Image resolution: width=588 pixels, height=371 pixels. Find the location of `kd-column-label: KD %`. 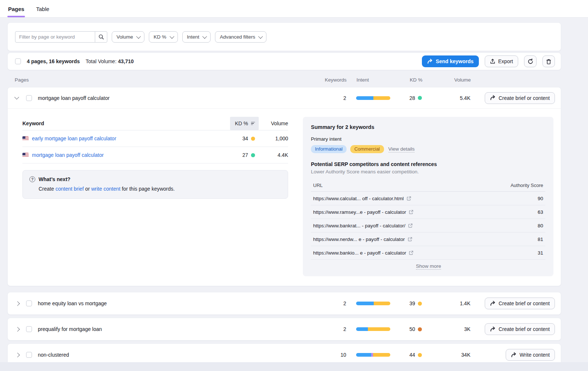

kd-column-label: KD % is located at coordinates (241, 123).